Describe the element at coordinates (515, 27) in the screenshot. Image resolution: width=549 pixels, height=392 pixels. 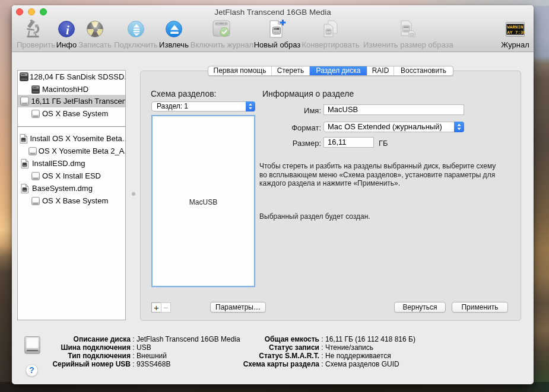
I see `svg-text: WARNIN` at that location.